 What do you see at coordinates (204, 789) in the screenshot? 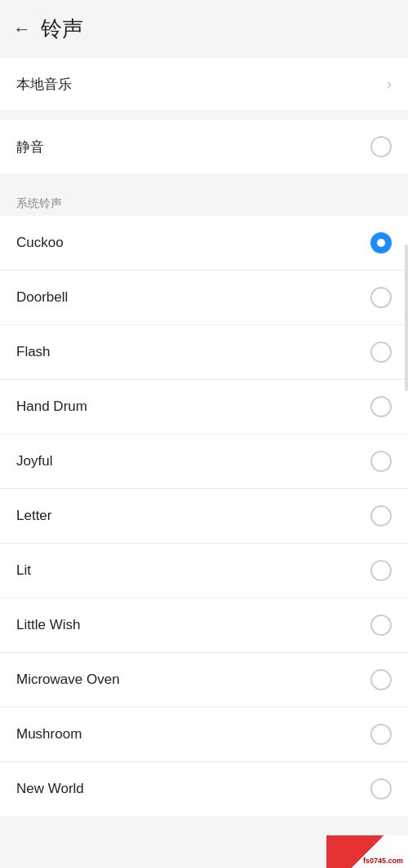
I see `ringtone-item: New World` at bounding box center [204, 789].